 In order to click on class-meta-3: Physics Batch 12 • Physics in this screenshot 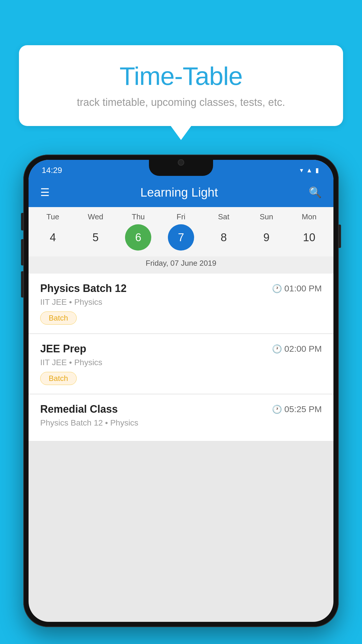, I will do `click(181, 423)`.